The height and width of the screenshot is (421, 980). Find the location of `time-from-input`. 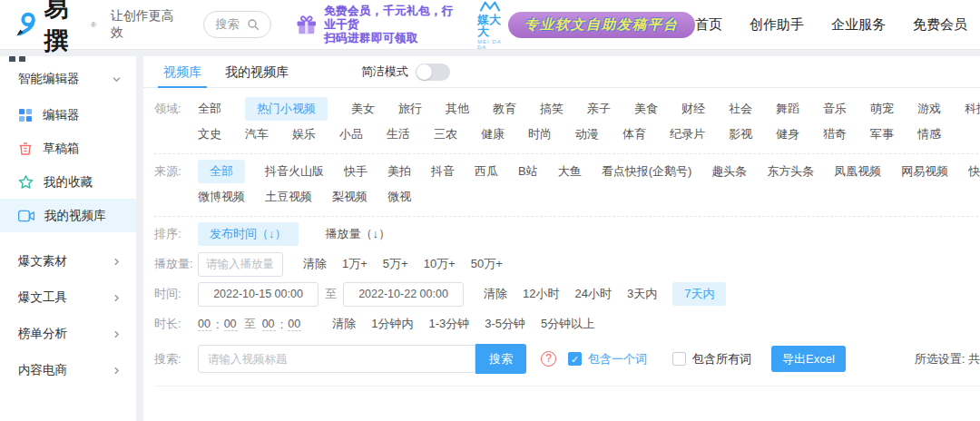

time-from-input is located at coordinates (258, 294).